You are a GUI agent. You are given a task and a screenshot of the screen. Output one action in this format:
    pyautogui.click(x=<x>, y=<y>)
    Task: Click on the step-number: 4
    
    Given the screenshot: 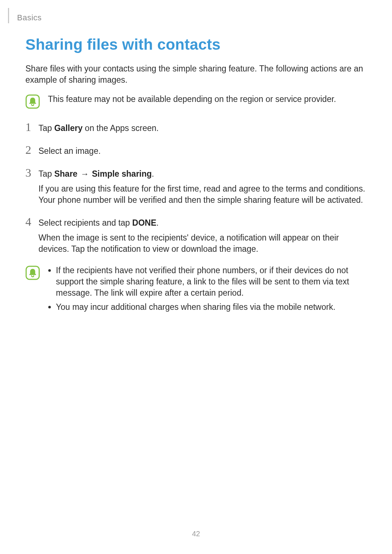 What is the action you would take?
    pyautogui.click(x=32, y=222)
    